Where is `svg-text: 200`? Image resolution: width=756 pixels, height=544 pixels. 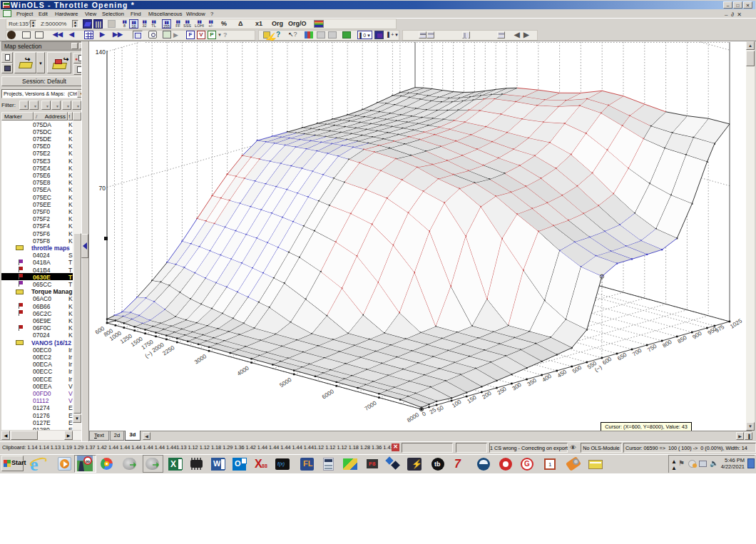 svg-text: 200 is located at coordinates (486, 395).